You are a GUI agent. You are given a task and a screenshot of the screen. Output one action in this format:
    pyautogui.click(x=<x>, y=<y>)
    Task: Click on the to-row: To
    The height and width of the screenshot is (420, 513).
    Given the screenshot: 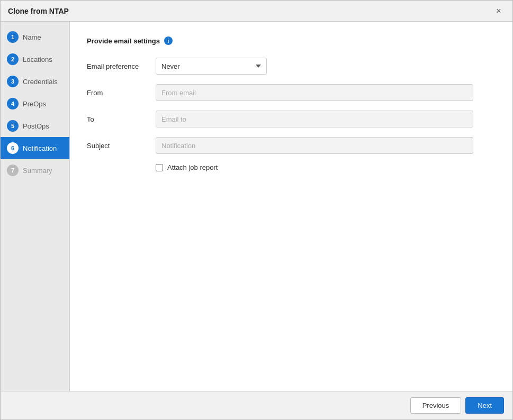 What is the action you would take?
    pyautogui.click(x=291, y=119)
    